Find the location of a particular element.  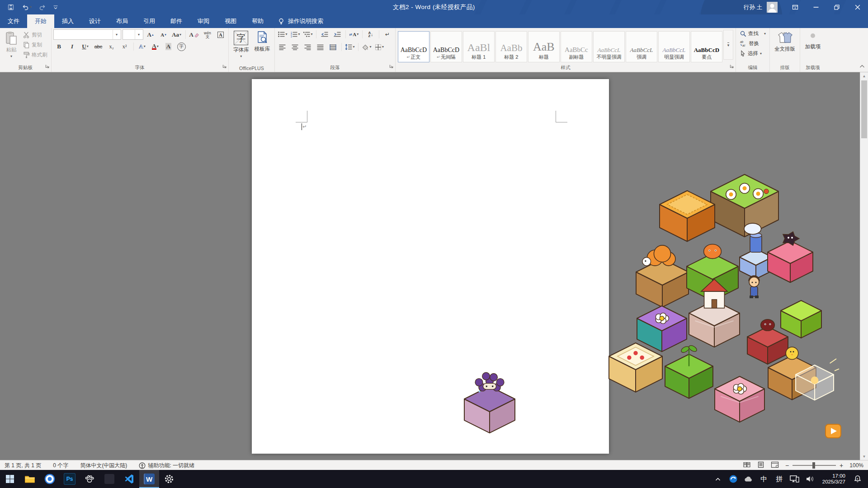

style-要点: AaBbCcD 要点 is located at coordinates (707, 47).